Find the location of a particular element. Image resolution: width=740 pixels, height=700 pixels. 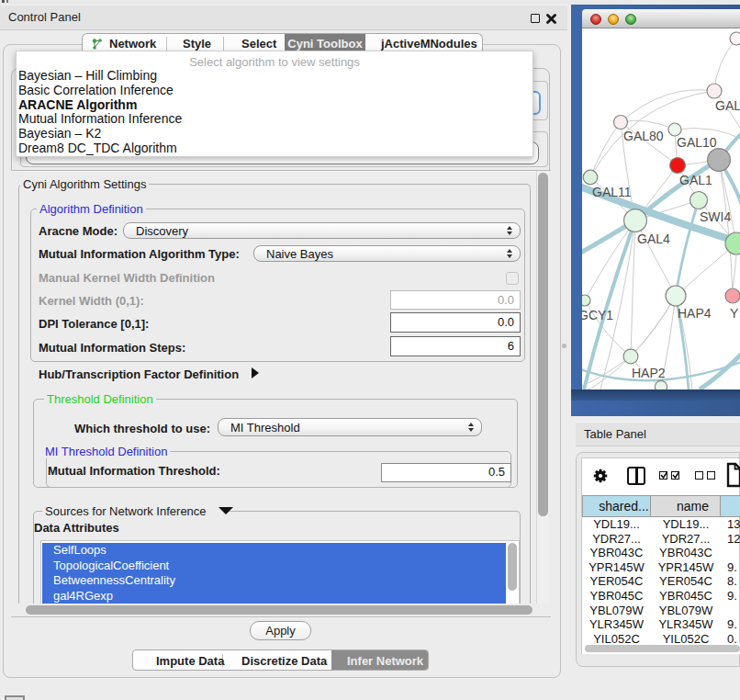

svg-text: GAL10 is located at coordinates (697, 142).